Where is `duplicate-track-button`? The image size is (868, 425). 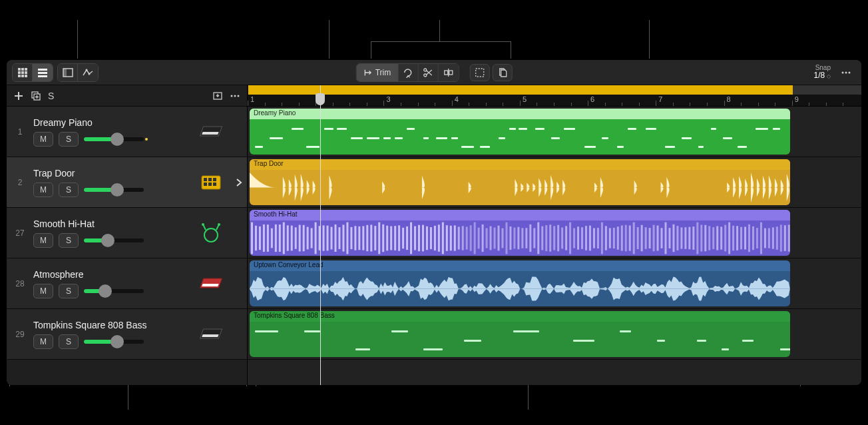 duplicate-track-button is located at coordinates (36, 96).